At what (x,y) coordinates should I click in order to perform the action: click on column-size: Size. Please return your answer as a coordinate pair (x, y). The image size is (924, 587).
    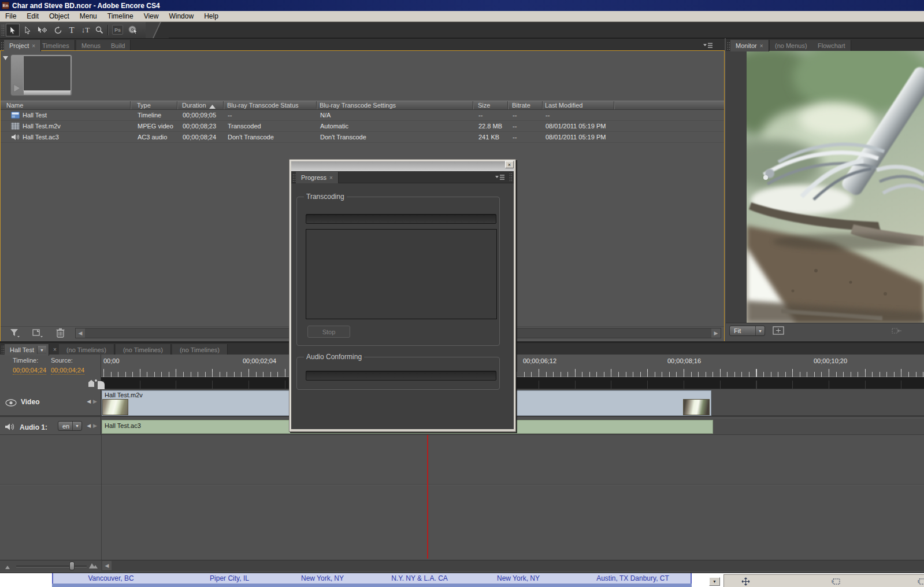
    Looking at the image, I should click on (484, 105).